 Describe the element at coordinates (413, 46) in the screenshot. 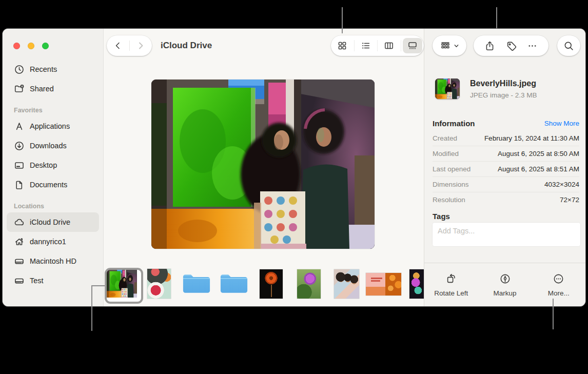

I see `gallery-view-button` at that location.